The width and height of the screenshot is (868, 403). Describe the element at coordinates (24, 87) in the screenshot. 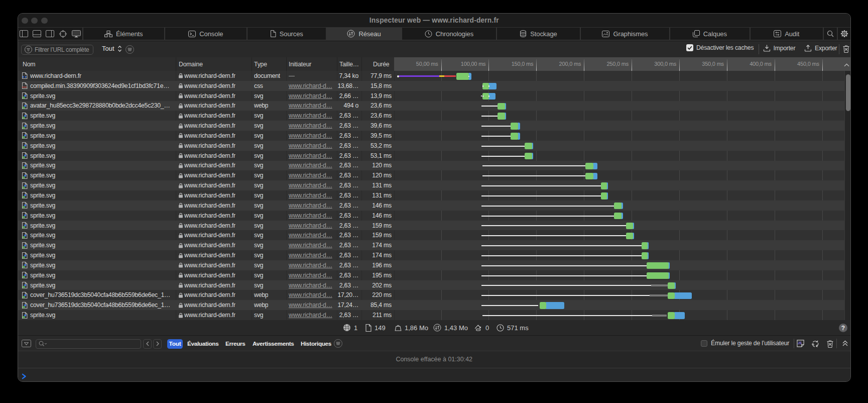

I see `svg-text: css` at that location.